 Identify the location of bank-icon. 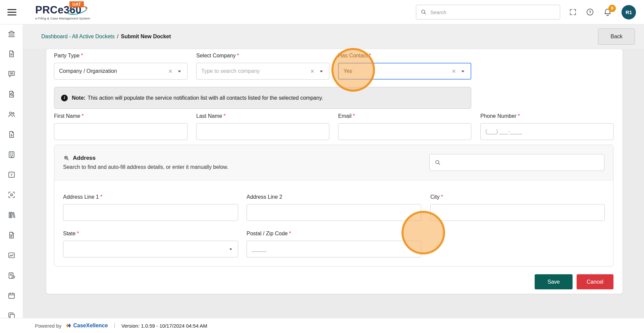
(11, 34).